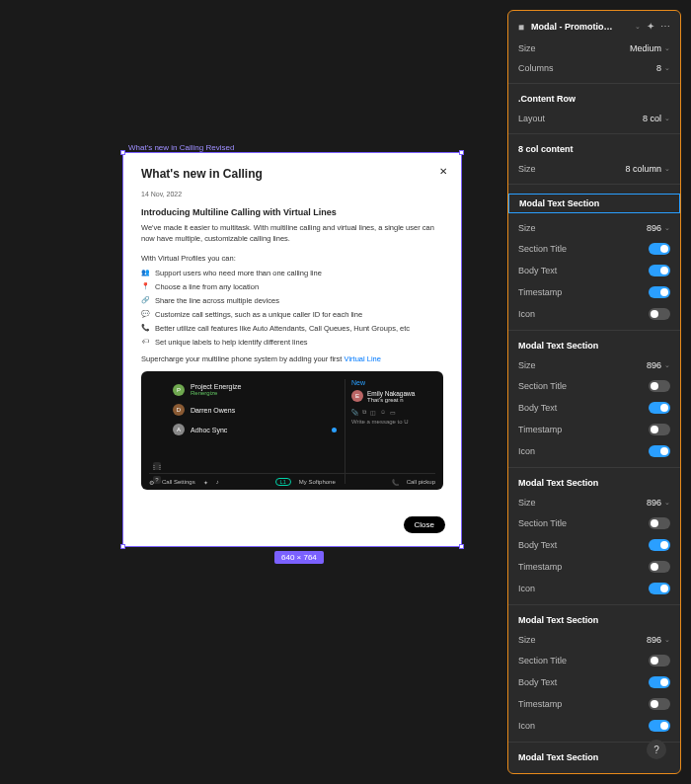  I want to click on property-row: Section Title, so click(594, 661).